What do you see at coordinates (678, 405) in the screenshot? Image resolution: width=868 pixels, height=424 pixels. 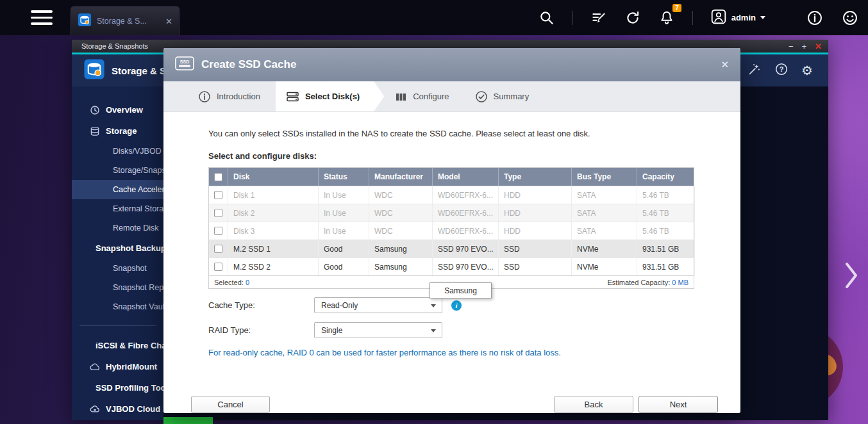 I see `next-button: Next` at bounding box center [678, 405].